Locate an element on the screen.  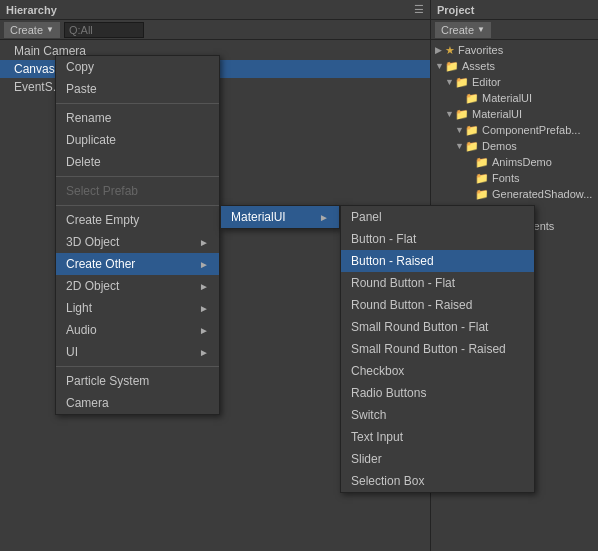
project-title: Project is located at coordinates (456, 10).